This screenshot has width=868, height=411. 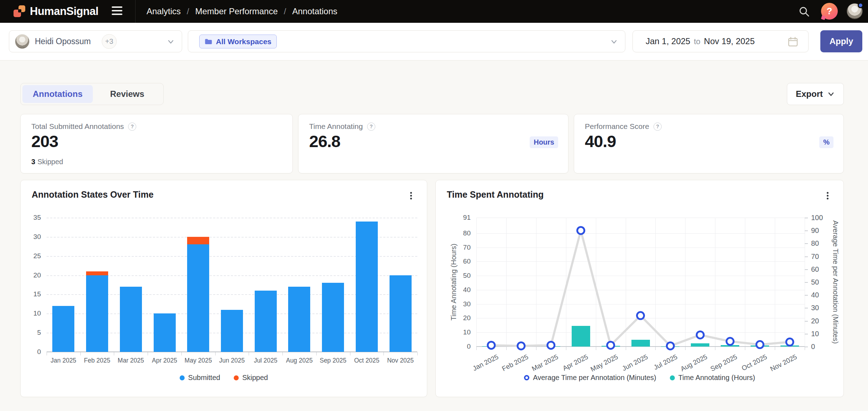 What do you see at coordinates (324, 141) in the screenshot?
I see `stat-value: 26.8` at bounding box center [324, 141].